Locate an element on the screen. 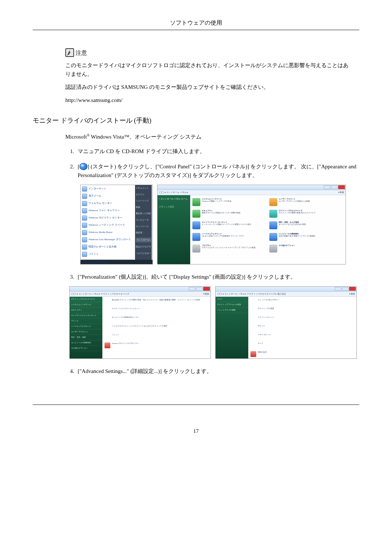  note-text-2: 認証済みのドライバは SAMSUNG のモニター製品ウェブサイトをご確認ください… is located at coordinates (209, 87).